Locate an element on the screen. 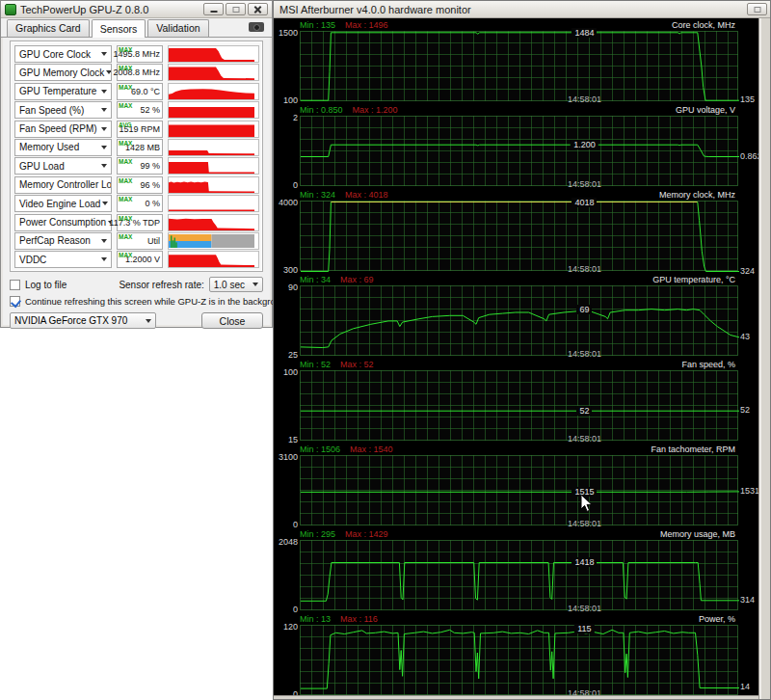 This screenshot has width=771, height=700. sensor-label: GPU Core Clock is located at coordinates (60, 54).